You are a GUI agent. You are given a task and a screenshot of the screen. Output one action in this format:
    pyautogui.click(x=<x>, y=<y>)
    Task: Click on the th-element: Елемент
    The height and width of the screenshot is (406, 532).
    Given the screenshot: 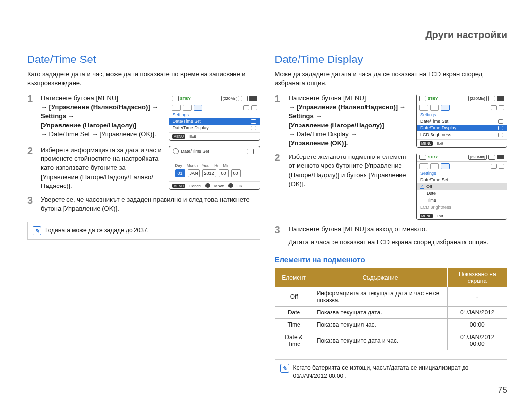 What is the action you would take?
    pyautogui.click(x=294, y=278)
    